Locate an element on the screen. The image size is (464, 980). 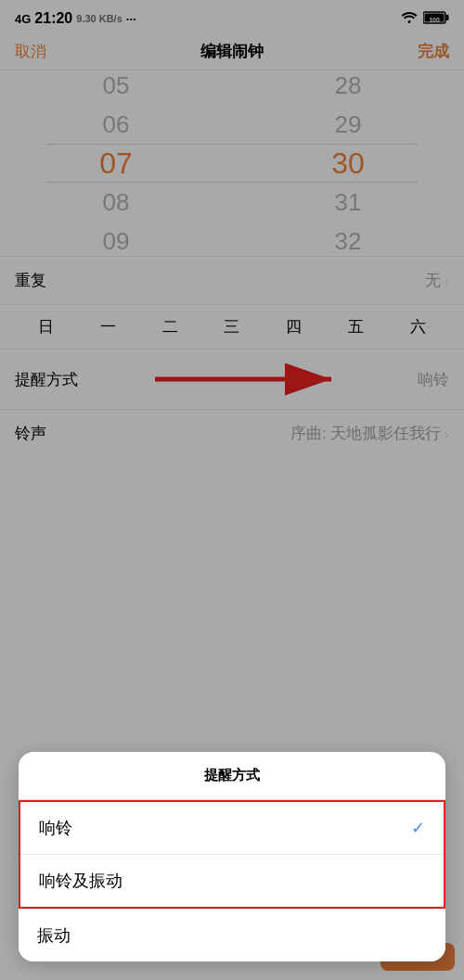
option-ring-label: 响铃 is located at coordinates (56, 828).